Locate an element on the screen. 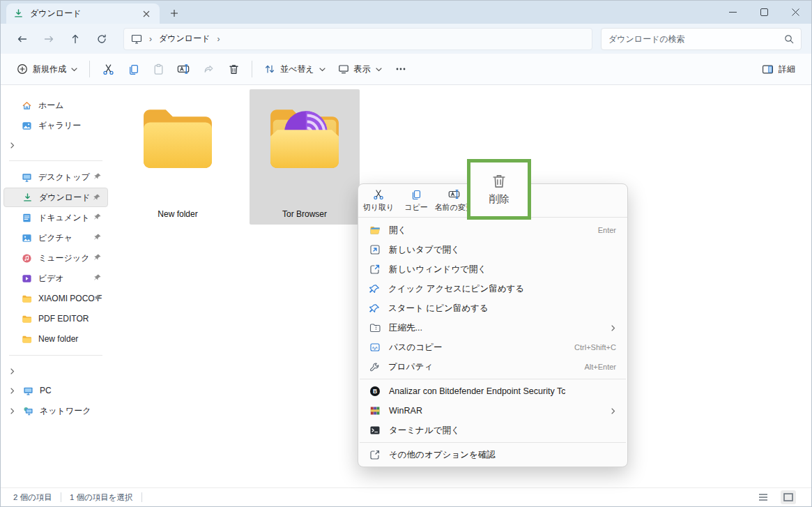 Image resolution: width=812 pixels, height=507 pixels. menu-item-properties: プロパティ Alt+Enter is located at coordinates (493, 367).